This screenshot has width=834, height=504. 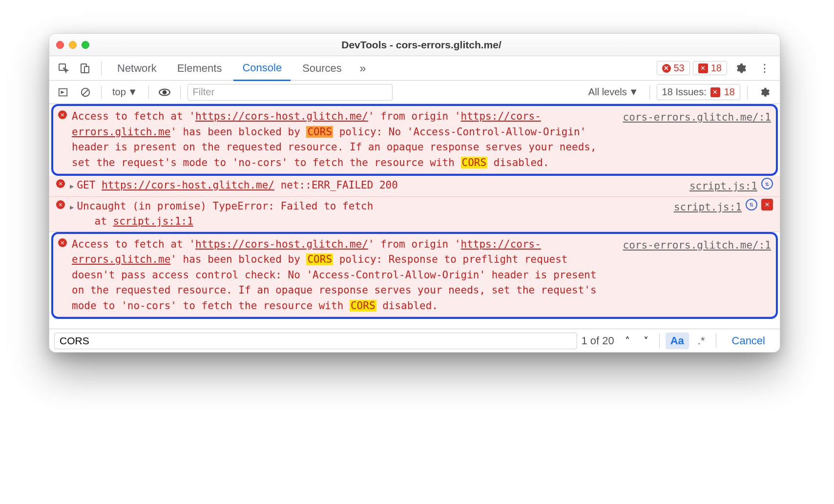 What do you see at coordinates (685, 92) in the screenshot?
I see `issues-label: 18 Issues:` at bounding box center [685, 92].